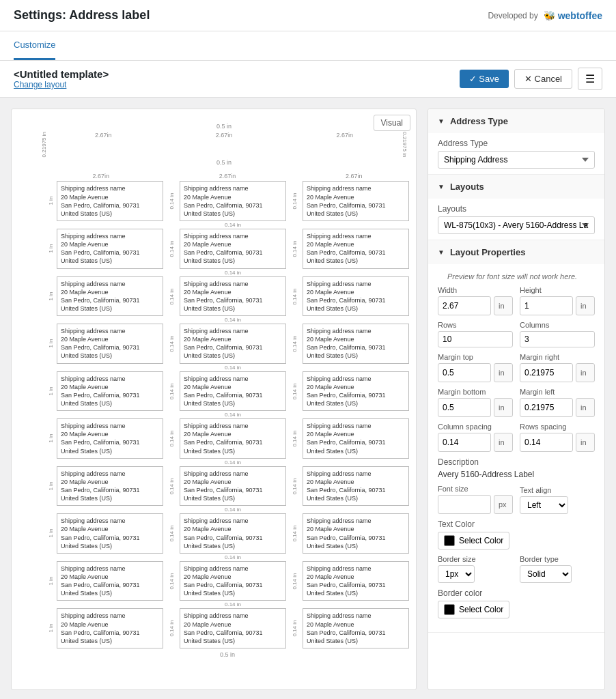 This screenshot has width=616, height=699. Describe the element at coordinates (449, 610) in the screenshot. I see `border-color-swatch` at that location.